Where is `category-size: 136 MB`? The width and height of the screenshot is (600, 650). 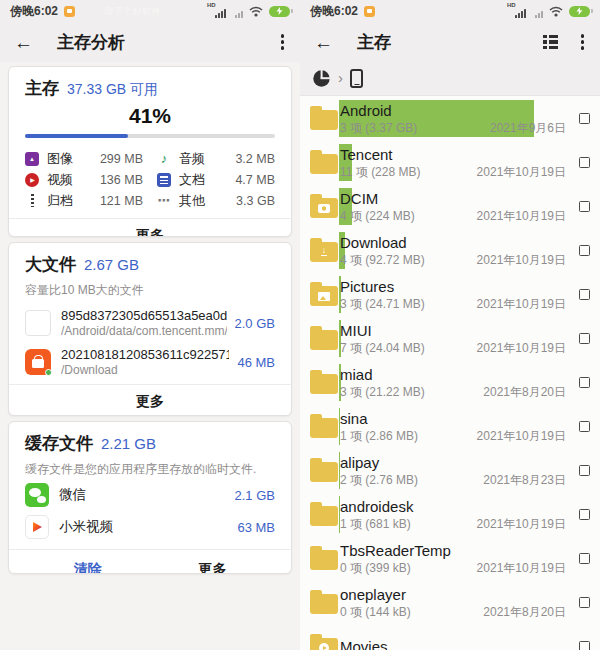
category-size: 136 MB is located at coordinates (122, 180).